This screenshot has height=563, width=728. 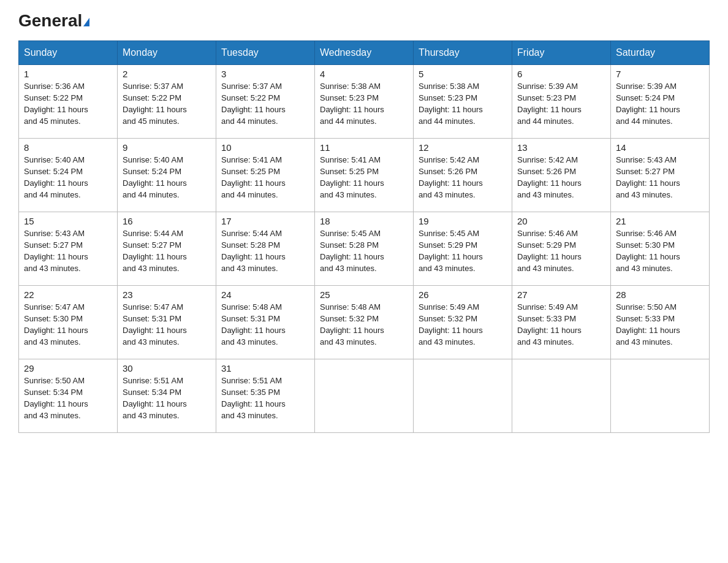 I want to click on day-info: Sunrise: 5:39 AMSunset: 5:23 PMDaylight:…, so click(x=561, y=104).